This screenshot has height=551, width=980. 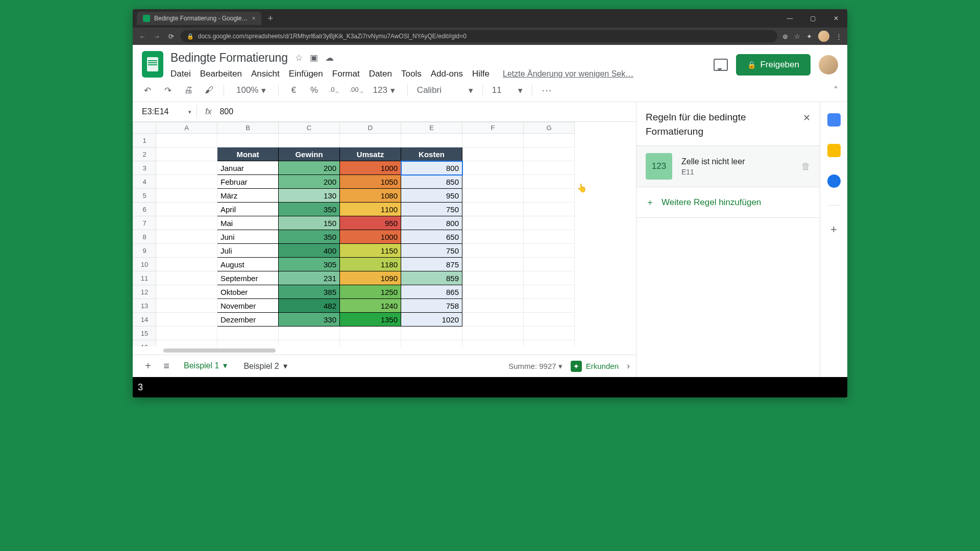 I want to click on format-percent-button: %, so click(x=314, y=90).